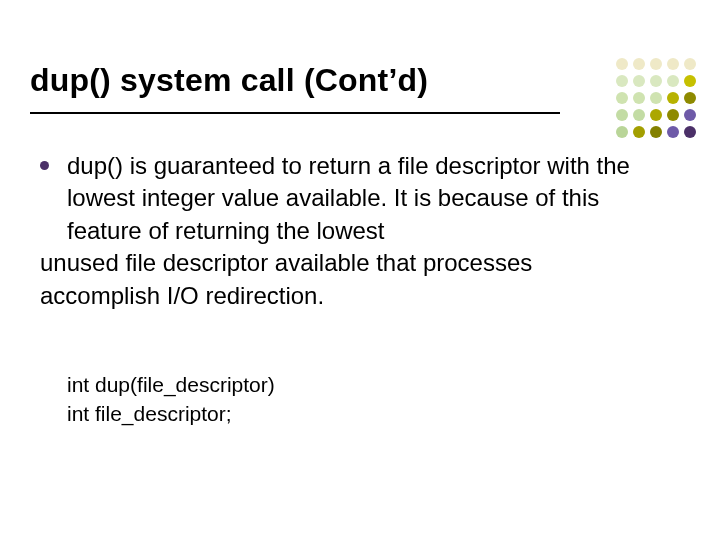 The height and width of the screenshot is (540, 720). I want to click on decorative-dot-grid, so click(656, 98).